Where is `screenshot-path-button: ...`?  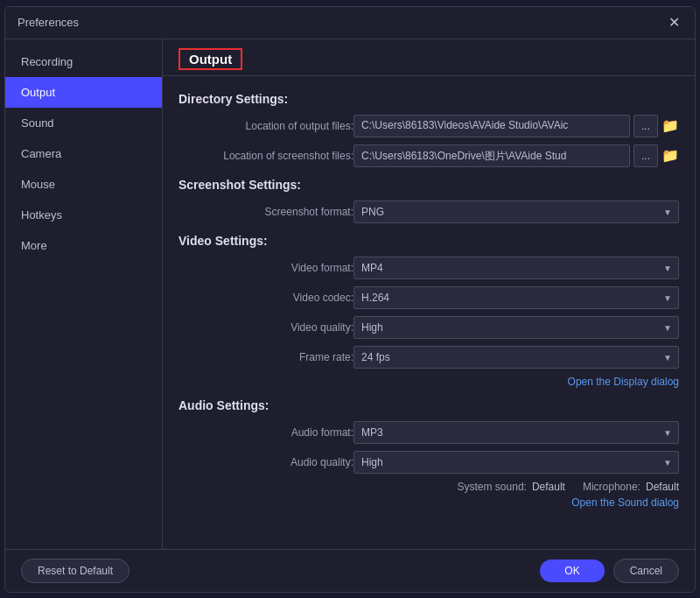 screenshot-path-button: ... is located at coordinates (646, 156).